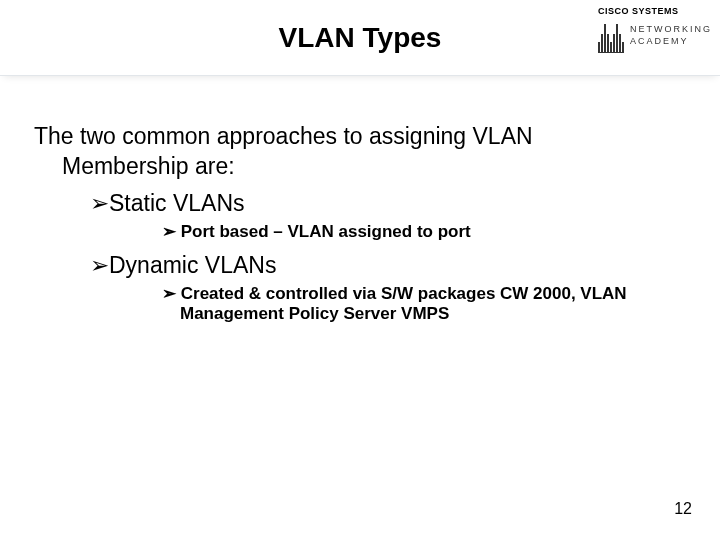 The image size is (720, 540). I want to click on list-item: ➢Dynamic VLANs, so click(388, 266).